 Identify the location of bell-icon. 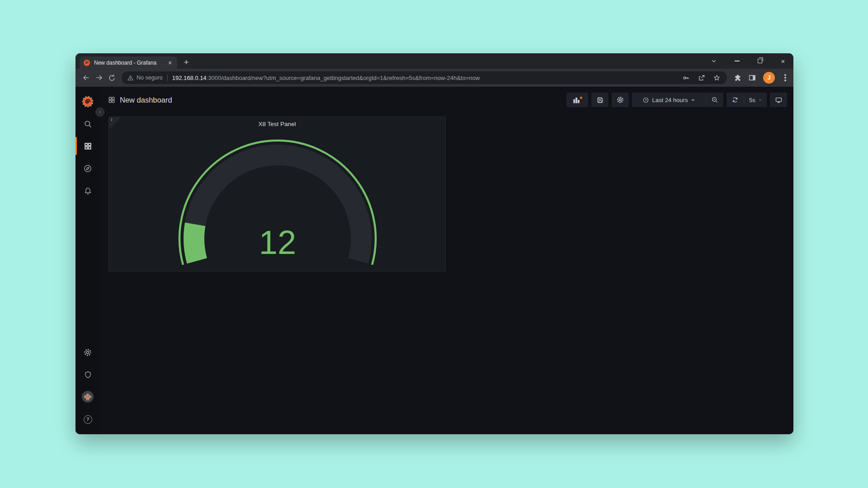
(88, 191).